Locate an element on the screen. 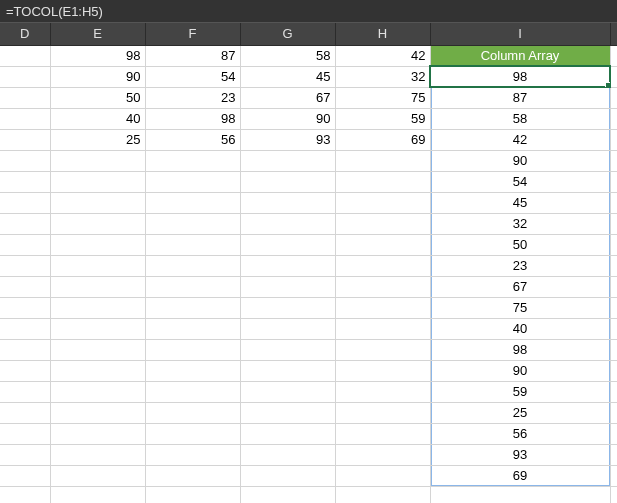 The width and height of the screenshot is (617, 503). spill-cell: 87 is located at coordinates (520, 98).